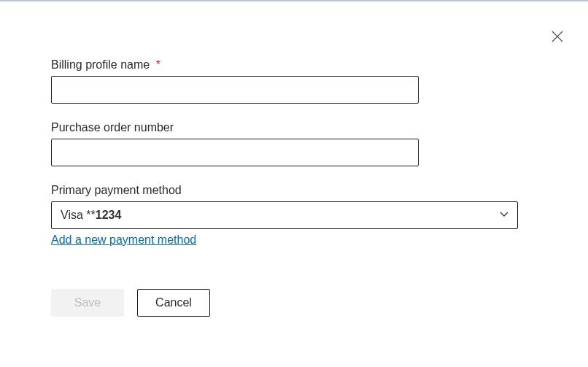 This screenshot has height=367, width=588. I want to click on button-row: Save Cancel, so click(294, 303).